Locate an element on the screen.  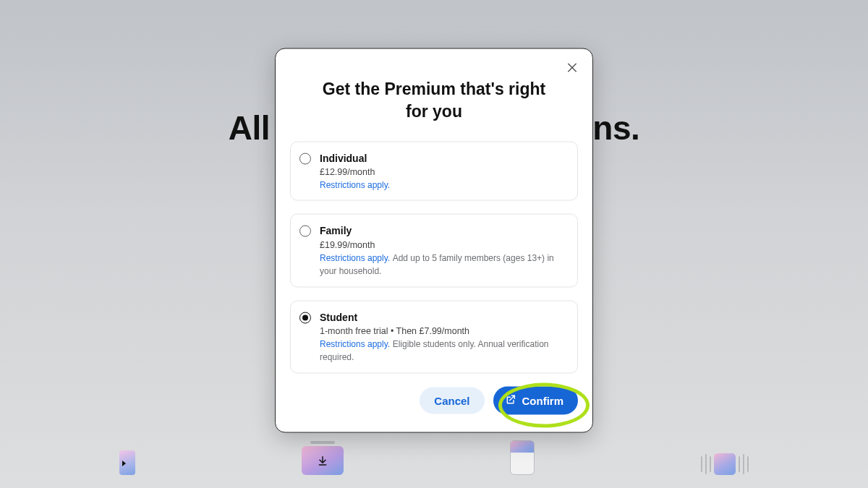
radio-icon-selected is located at coordinates (305, 317).